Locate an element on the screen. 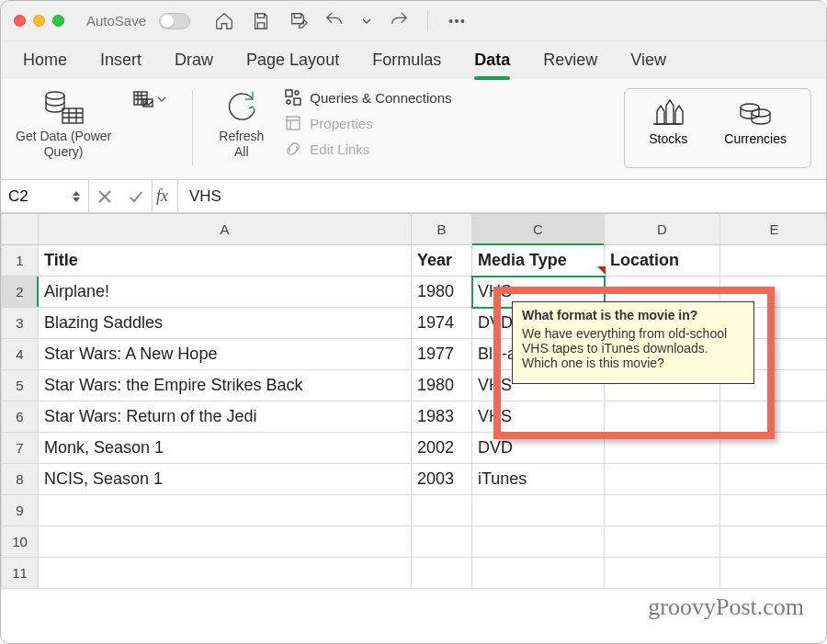 The height and width of the screenshot is (644, 827). cell-A7: Monk, Season 1 is located at coordinates (225, 448).